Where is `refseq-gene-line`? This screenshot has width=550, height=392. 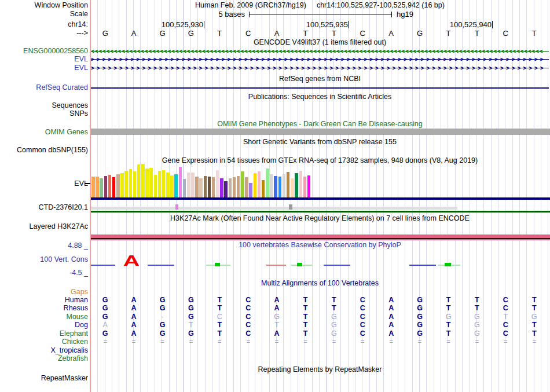
refseq-gene-line is located at coordinates (320, 88).